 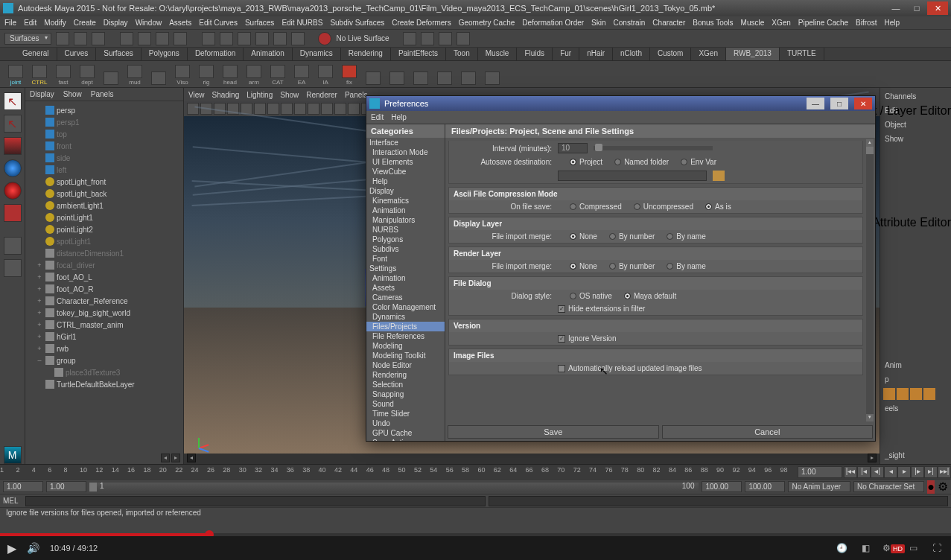 What do you see at coordinates (104, 337) in the screenshot?
I see `outliner-item: +hGirl1` at bounding box center [104, 337].